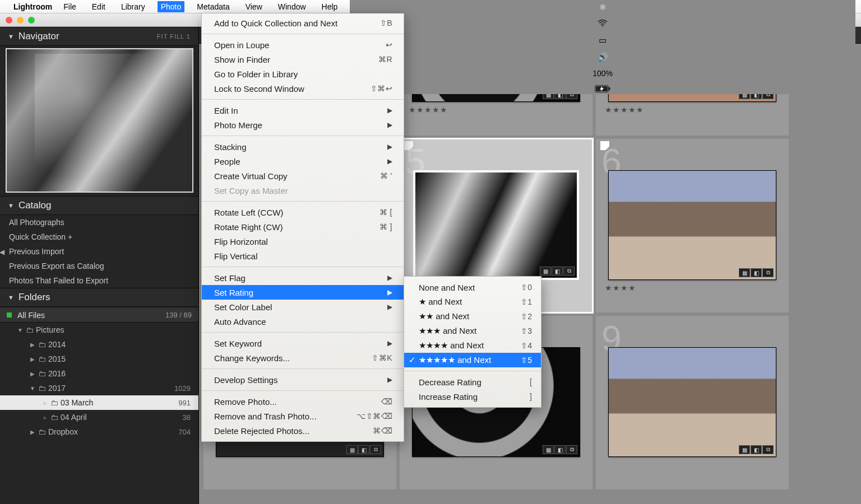 This screenshot has height=504, width=861. What do you see at coordinates (33, 7) in the screenshot?
I see `app-name: Lightroom` at bounding box center [33, 7].